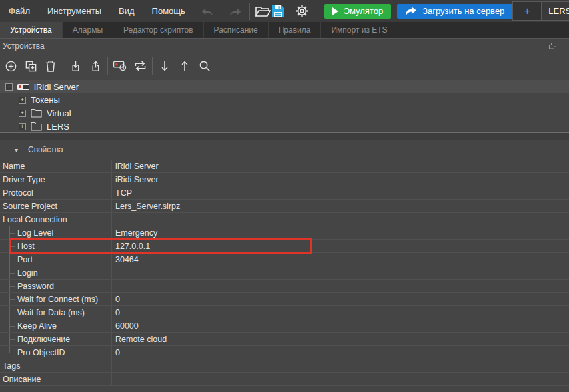 The height and width of the screenshot is (392, 569). What do you see at coordinates (340, 246) in the screenshot?
I see `property-value: 127.0.0.1` at bounding box center [340, 246].